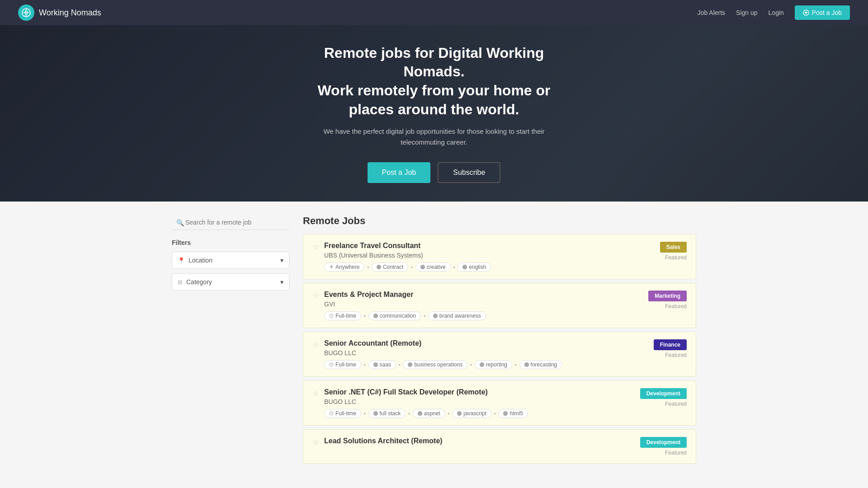  What do you see at coordinates (60, 13) in the screenshot?
I see `brand-link: Working Nomads` at bounding box center [60, 13].